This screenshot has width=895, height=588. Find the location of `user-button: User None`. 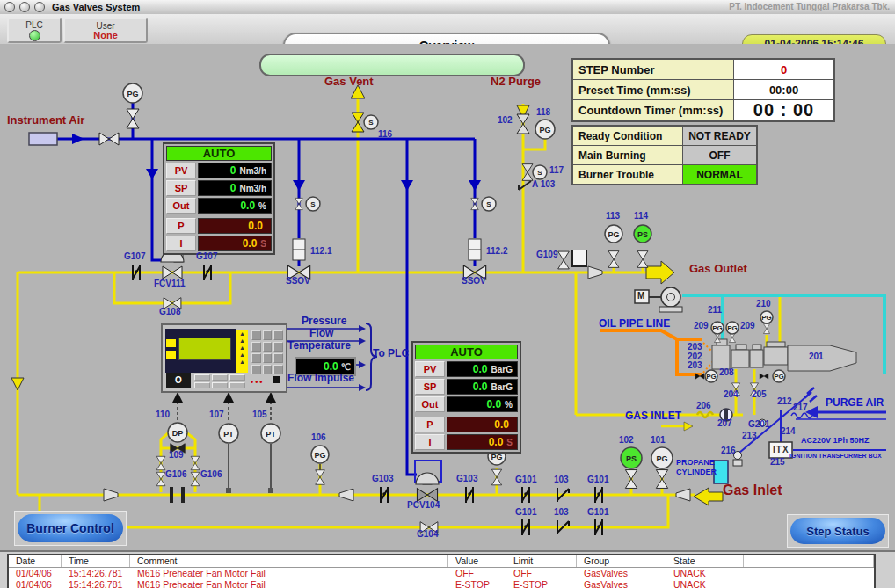

user-button: User None is located at coordinates (106, 30).